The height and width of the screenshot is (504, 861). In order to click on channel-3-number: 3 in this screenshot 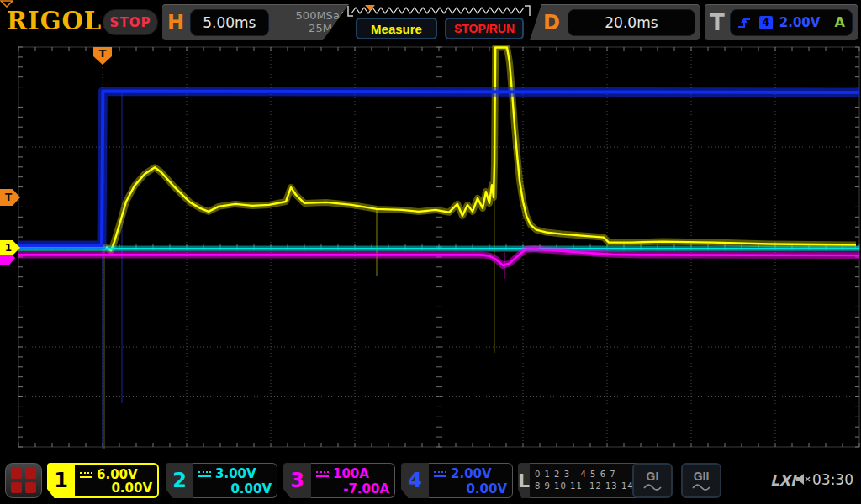, I will do `click(298, 480)`.